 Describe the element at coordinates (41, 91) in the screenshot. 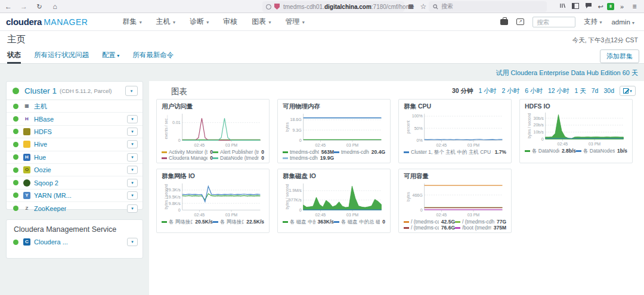

I see `cluster-name-link: Cluster 1` at that location.